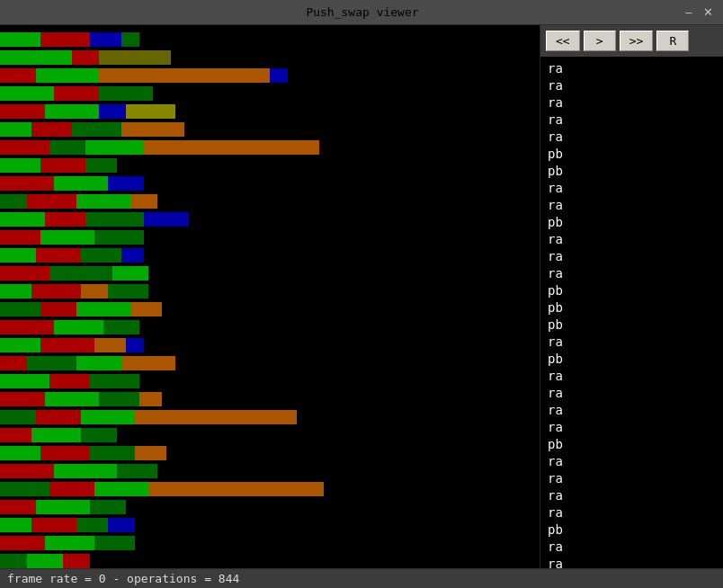  Describe the element at coordinates (637, 41) in the screenshot. I see `next-button: >>` at that location.